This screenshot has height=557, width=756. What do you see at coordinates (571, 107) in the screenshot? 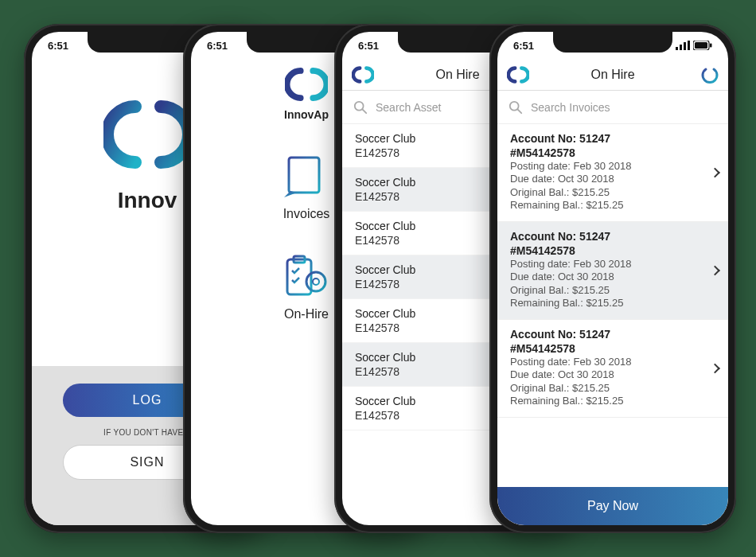
I see `search-placeholder: Search Invoices` at bounding box center [571, 107].